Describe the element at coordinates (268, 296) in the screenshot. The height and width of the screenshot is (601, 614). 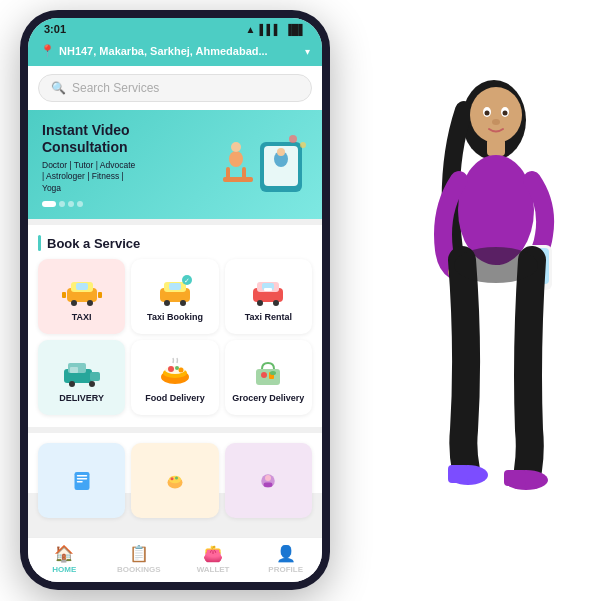
I see `service-card-taxi-rental: Taxi Rental` at that location.